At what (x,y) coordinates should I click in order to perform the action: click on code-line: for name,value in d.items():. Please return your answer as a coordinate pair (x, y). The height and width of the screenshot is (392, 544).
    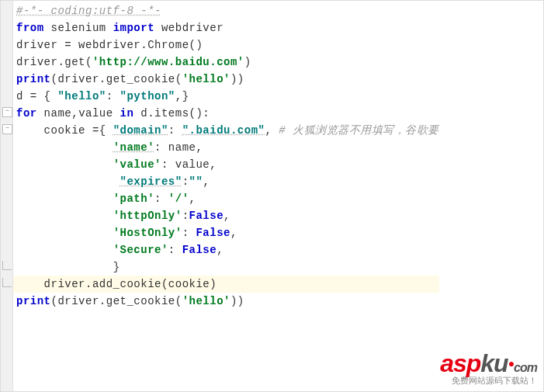
    Looking at the image, I should click on (228, 113).